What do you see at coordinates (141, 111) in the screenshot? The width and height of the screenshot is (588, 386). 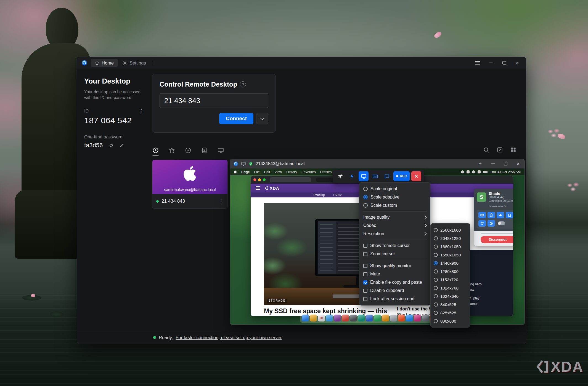 I see `id-menu-button: ⋮` at bounding box center [141, 111].